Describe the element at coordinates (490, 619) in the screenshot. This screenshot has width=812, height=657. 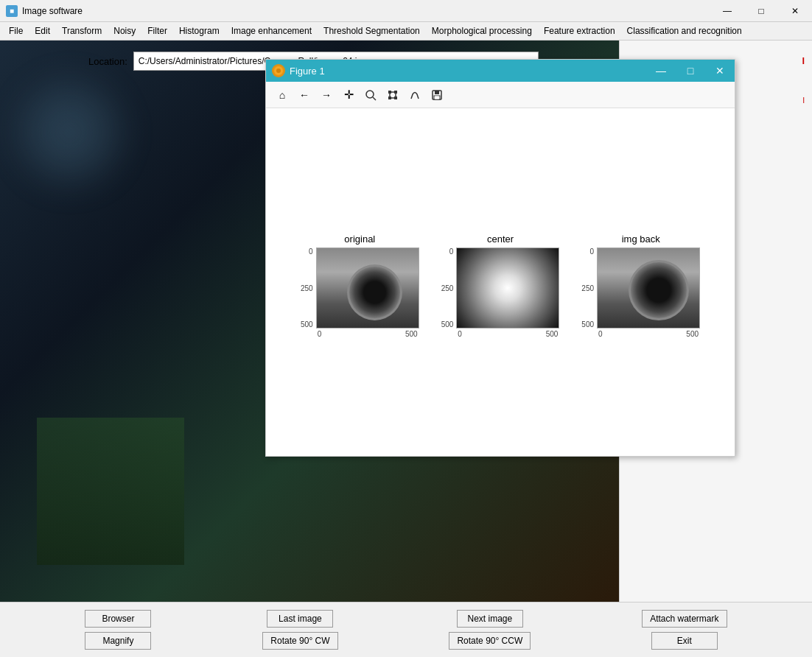
I see `next-image-button: Next image` at that location.